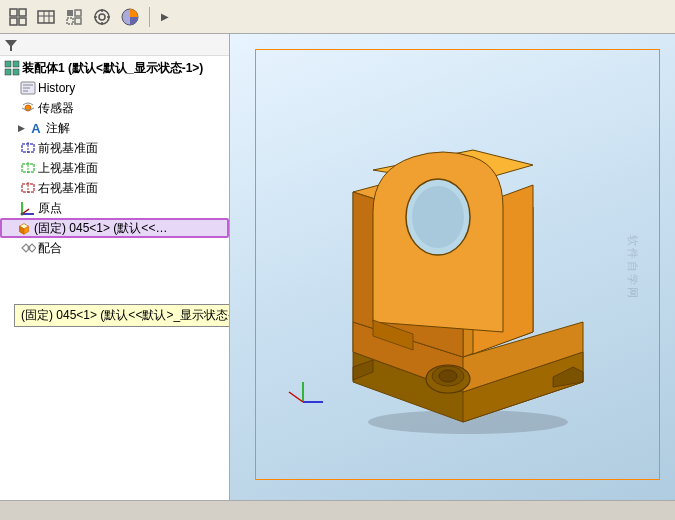 Image resolution: width=675 pixels, height=520 pixels. Describe the element at coordinates (104, 228) in the screenshot. I see `tree-fixed-part-label: (固定) 045<1> (默认<<默认>_显示` at that location.